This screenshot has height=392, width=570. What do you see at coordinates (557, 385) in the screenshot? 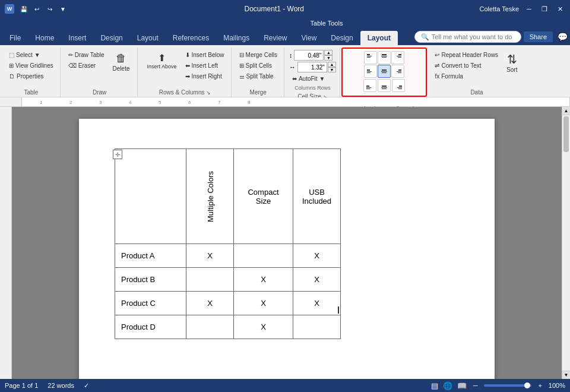
I see `zoom-level: 100%` at bounding box center [557, 385].